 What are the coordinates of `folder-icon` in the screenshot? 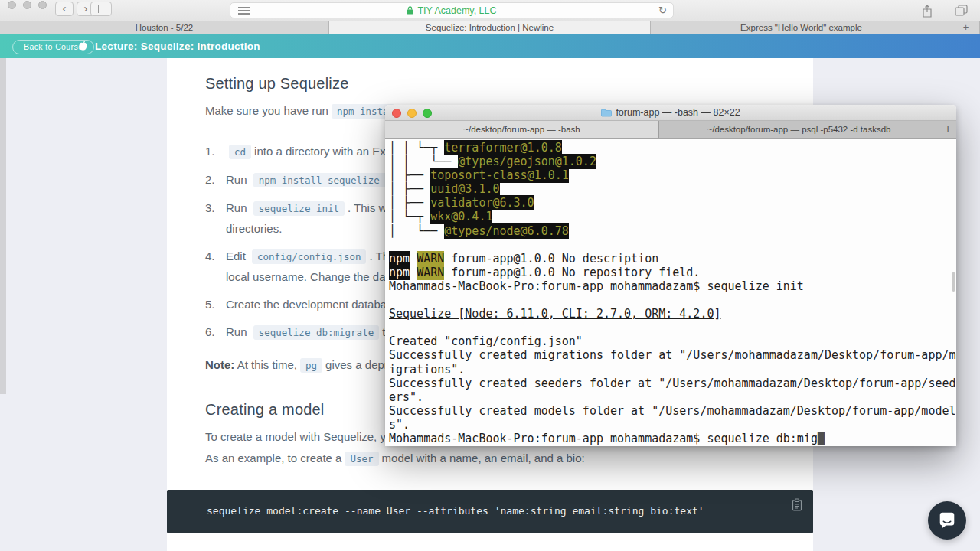 It's located at (606, 114).